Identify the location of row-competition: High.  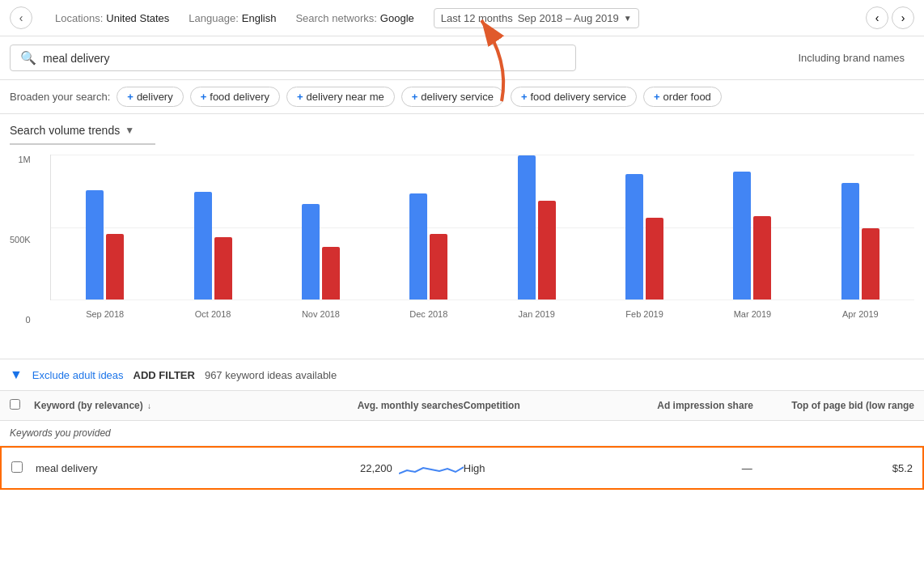
(528, 468).